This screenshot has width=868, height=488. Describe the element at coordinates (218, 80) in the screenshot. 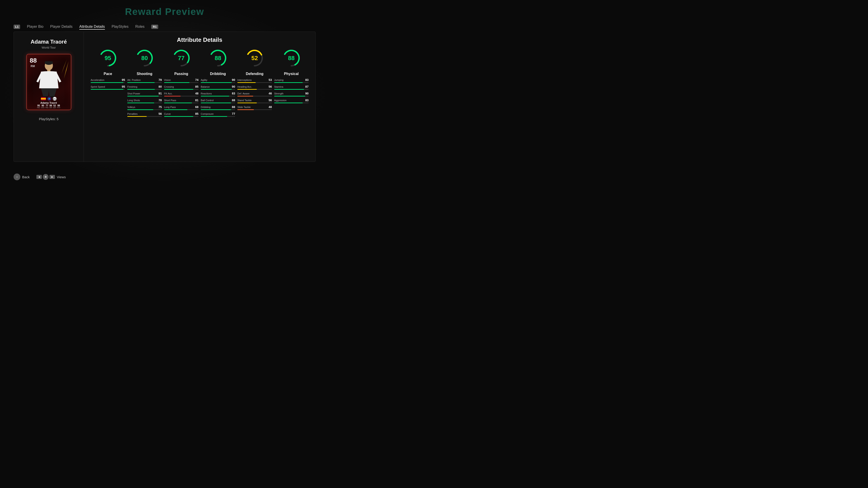

I see `stat-header-dribbling-0: Agility90` at that location.